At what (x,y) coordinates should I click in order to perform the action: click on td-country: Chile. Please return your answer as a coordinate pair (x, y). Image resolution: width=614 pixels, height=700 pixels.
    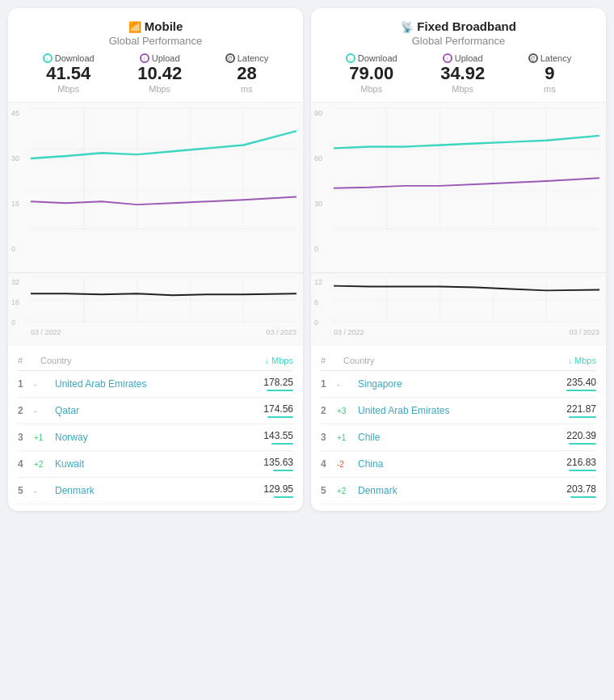
    Looking at the image, I should click on (461, 437).